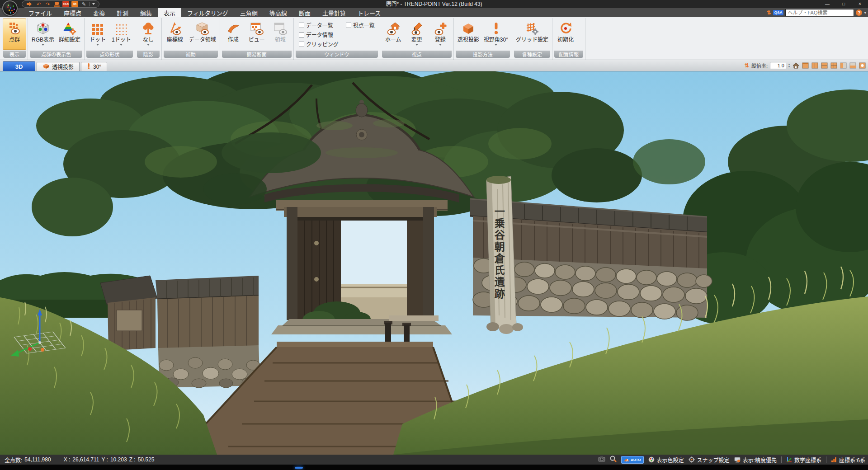  What do you see at coordinates (170, 13) in the screenshot?
I see `tab-display: 表示` at bounding box center [170, 13].